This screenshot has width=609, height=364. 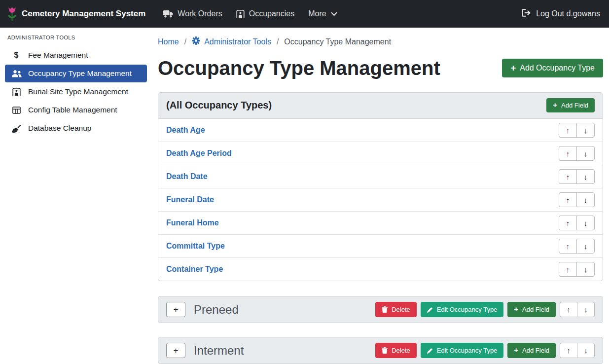 I want to click on main-nav: Work Orders Occupancies More, so click(x=250, y=14).